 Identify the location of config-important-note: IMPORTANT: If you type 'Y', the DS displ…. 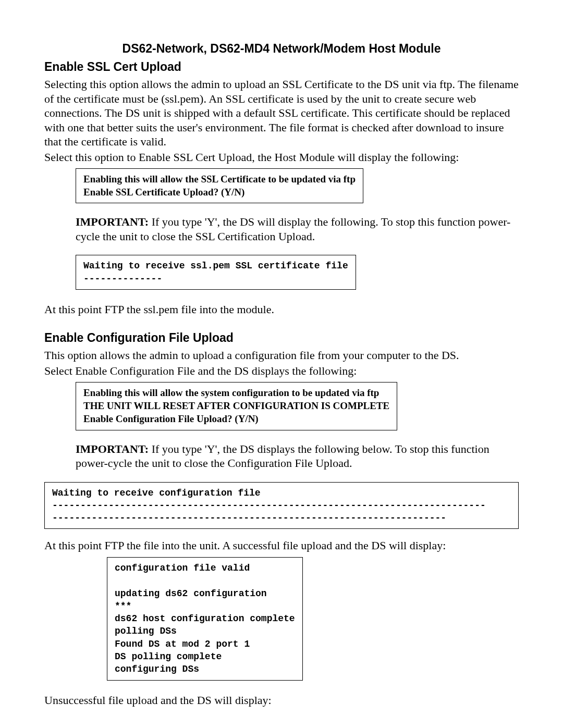
(297, 456).